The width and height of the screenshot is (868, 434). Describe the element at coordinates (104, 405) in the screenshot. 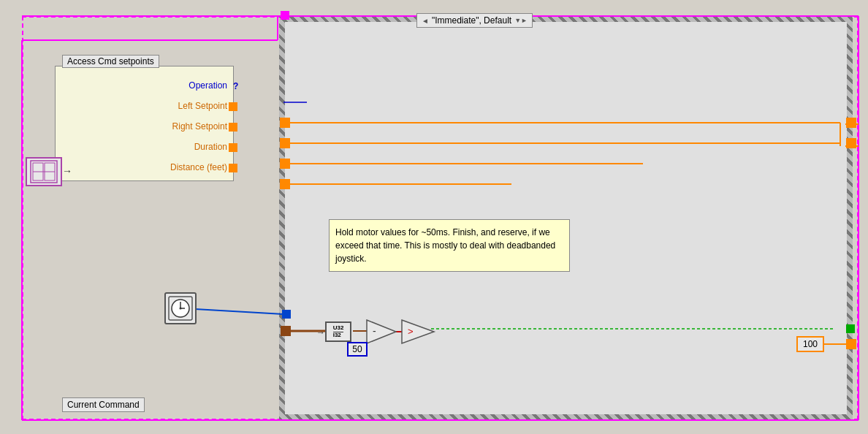

I see `current-command-label: Current Command` at that location.